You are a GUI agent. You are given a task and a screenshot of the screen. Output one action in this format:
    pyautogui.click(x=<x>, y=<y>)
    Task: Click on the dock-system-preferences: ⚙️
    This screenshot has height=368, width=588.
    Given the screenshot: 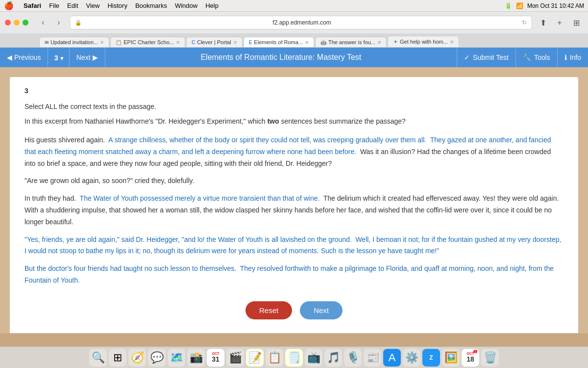 What is the action you would take?
    pyautogui.click(x=412, y=358)
    